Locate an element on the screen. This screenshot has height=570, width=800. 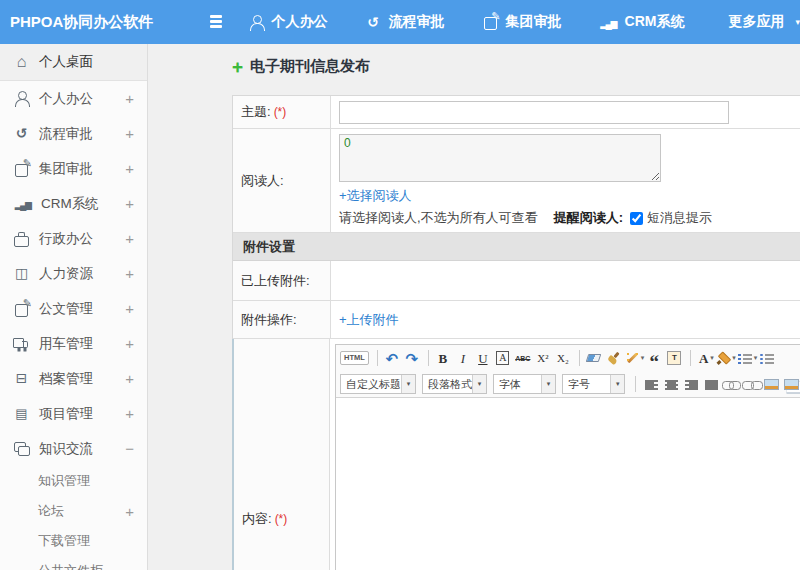
sidebar-menu: 个人办公 + 流程审批 + 集团审批 + CRM系统 is located at coordinates (74, 274).